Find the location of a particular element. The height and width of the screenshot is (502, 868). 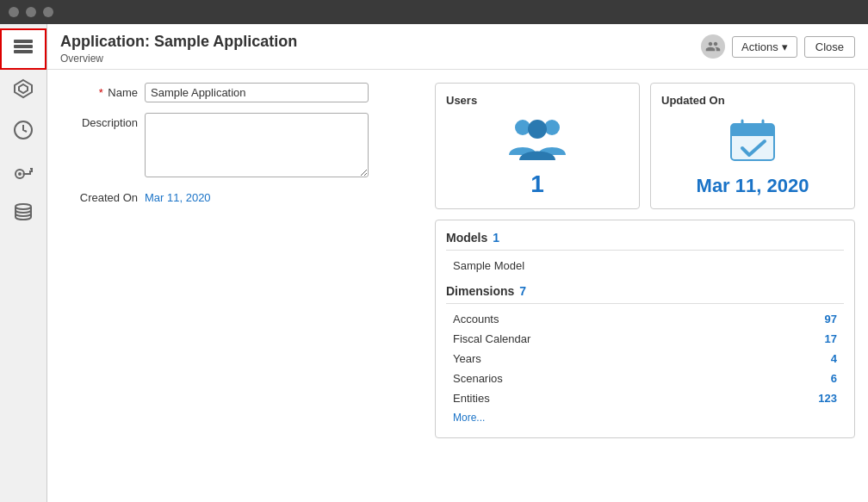

updated-card-title: Updated On is located at coordinates (753, 100).